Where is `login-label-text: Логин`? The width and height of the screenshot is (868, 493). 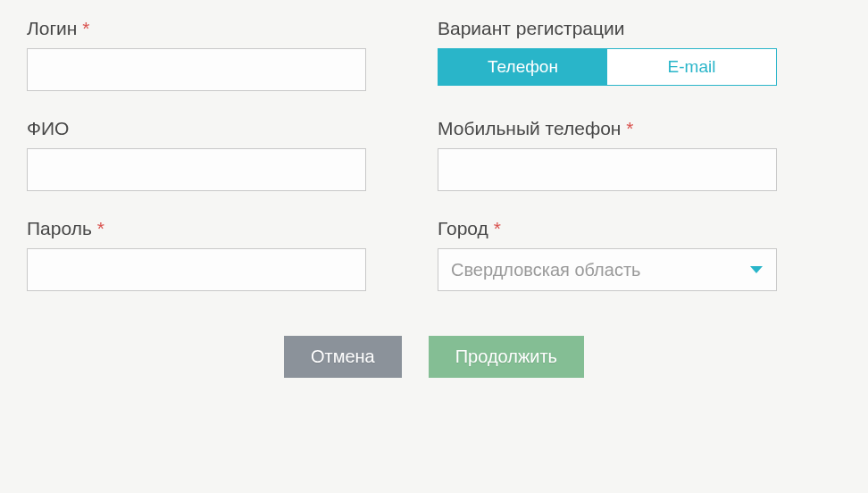
login-label-text: Логин is located at coordinates (52, 29).